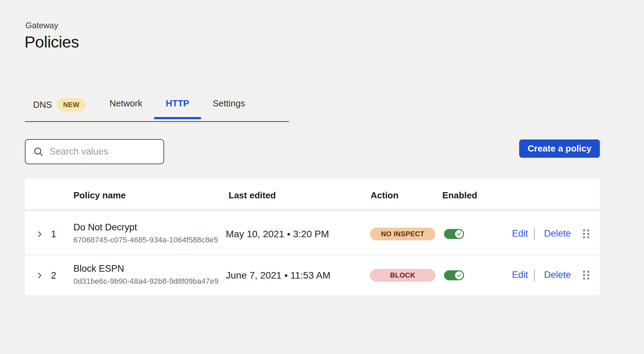  What do you see at coordinates (178, 108) in the screenshot?
I see `tab-http: HTTP` at bounding box center [178, 108].